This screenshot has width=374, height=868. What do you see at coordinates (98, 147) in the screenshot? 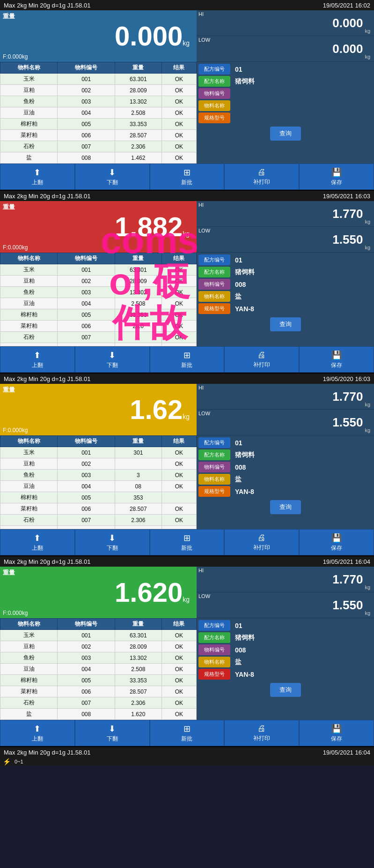
I see `table-row: 石粉0072.306OK` at bounding box center [98, 147].